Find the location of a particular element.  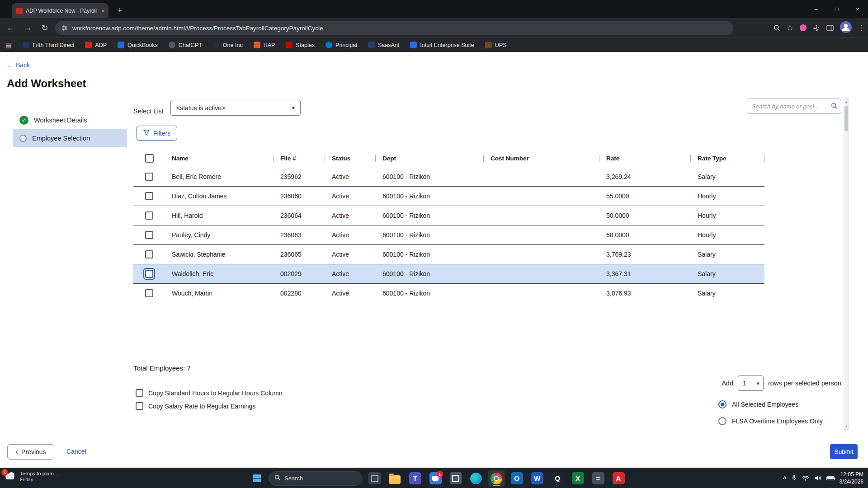

bookmark-chatgpt: ChatGPT is located at coordinates (185, 45).